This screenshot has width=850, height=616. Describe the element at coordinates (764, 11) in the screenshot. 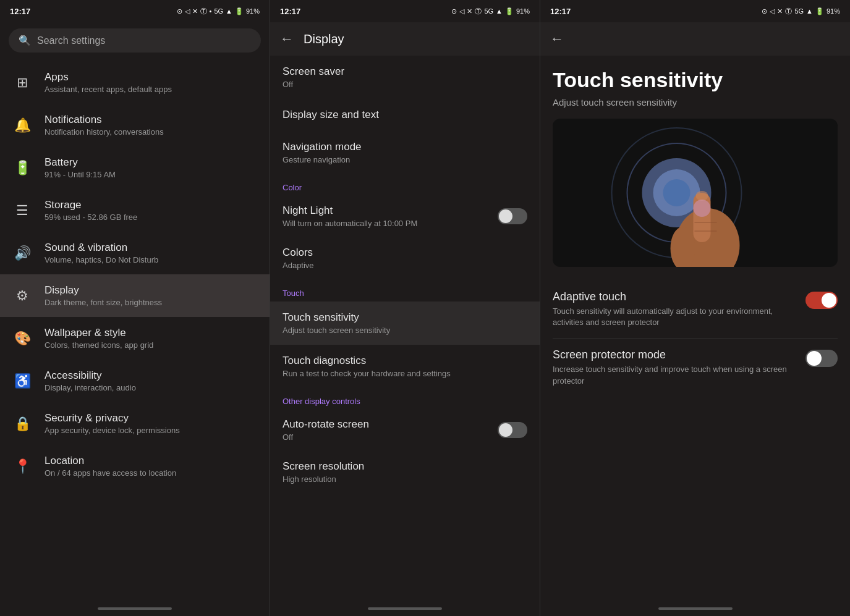

I see `notification-icon-3: ⊙` at that location.